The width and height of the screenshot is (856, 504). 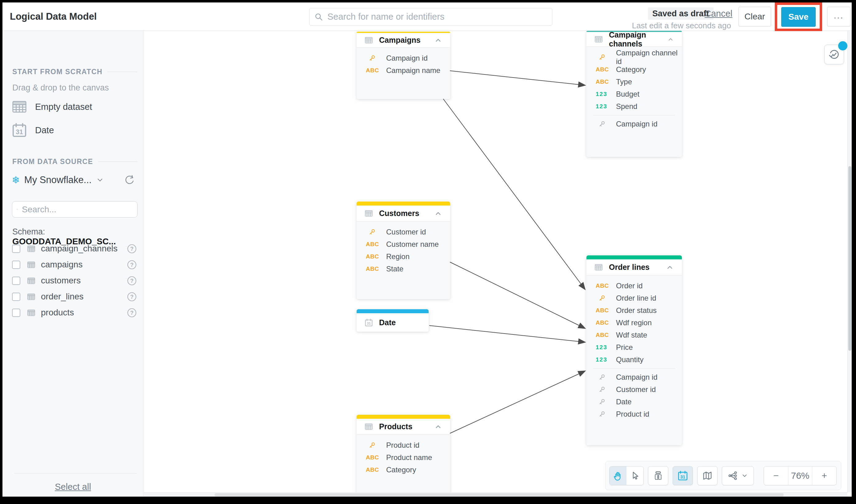 I want to click on global-search-input, so click(x=438, y=17).